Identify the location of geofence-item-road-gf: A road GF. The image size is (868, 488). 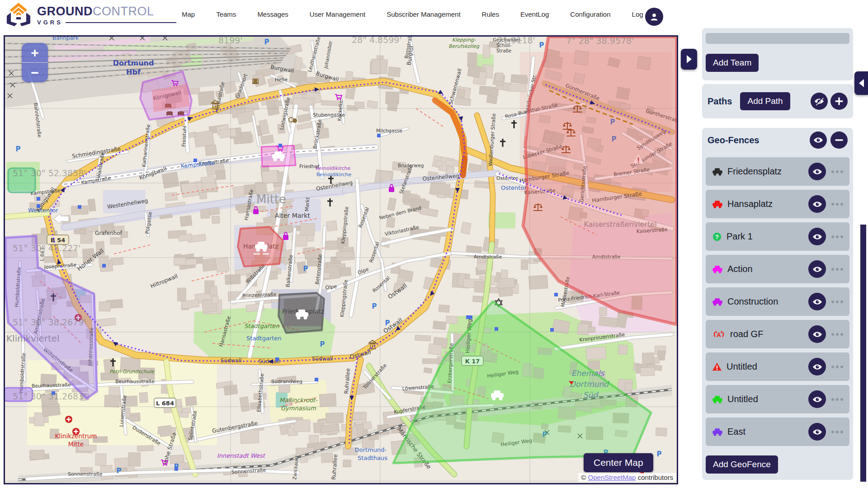
(778, 334).